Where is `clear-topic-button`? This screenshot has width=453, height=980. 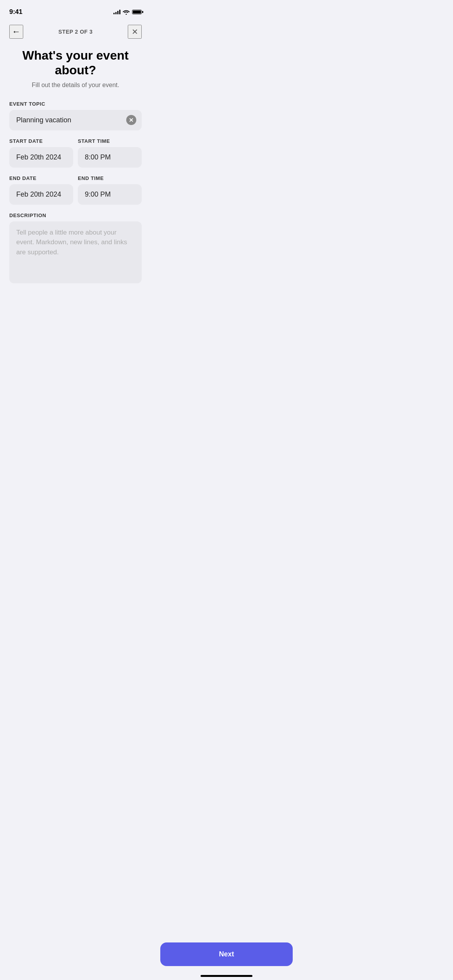
clear-topic-button is located at coordinates (131, 120).